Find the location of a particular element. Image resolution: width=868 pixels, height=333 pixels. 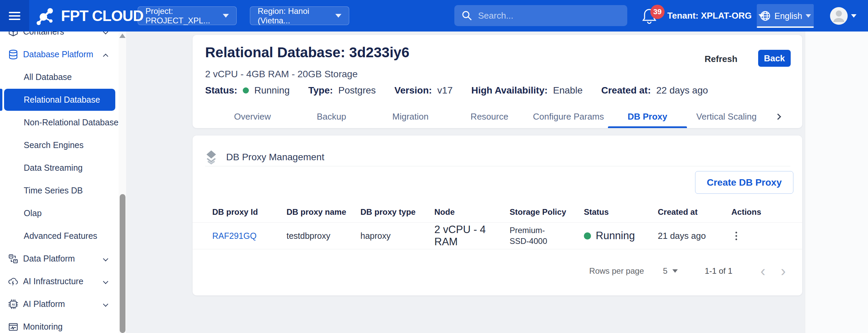

back-button: Back is located at coordinates (774, 58).